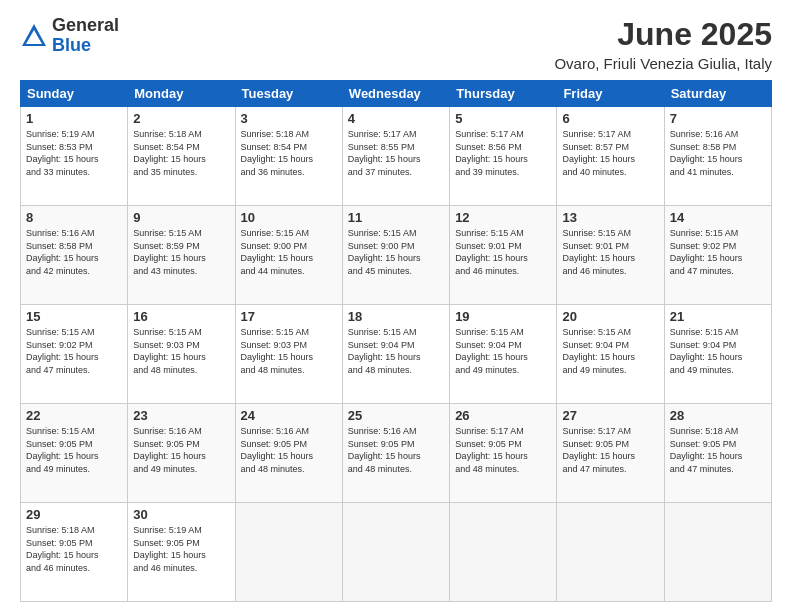  I want to click on day-number: 16, so click(181, 316).